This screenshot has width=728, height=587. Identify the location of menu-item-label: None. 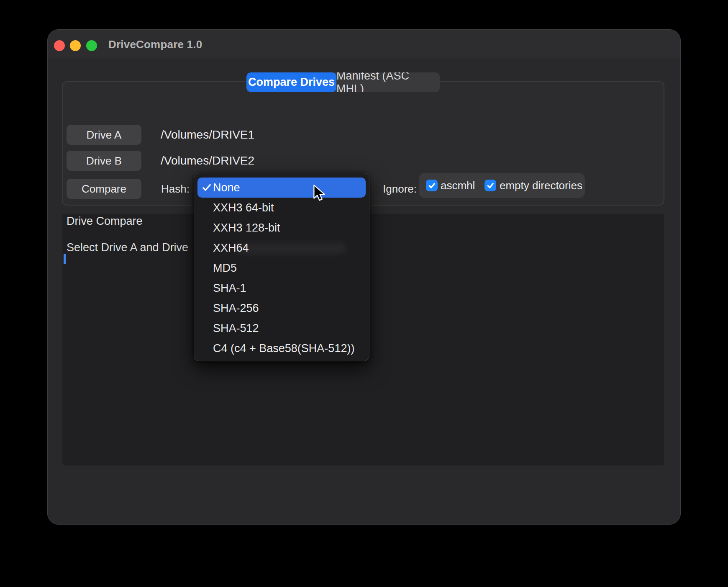
(227, 188).